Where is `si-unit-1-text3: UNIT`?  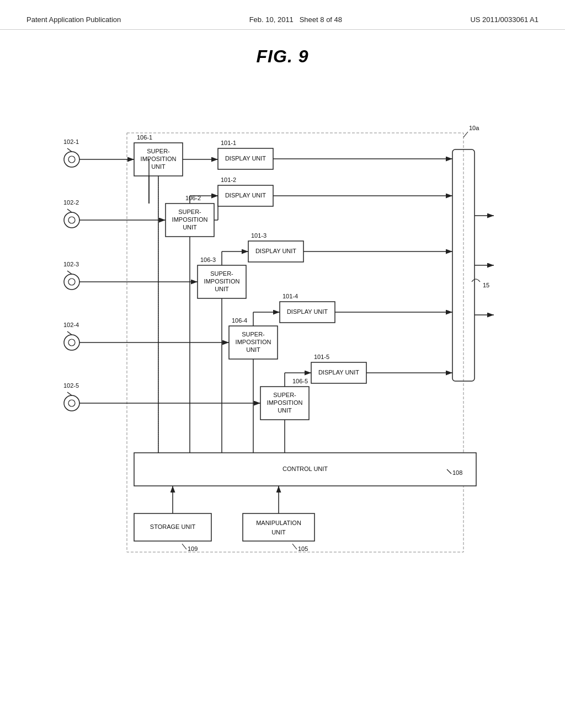 si-unit-1-text3: UNIT is located at coordinates (158, 167).